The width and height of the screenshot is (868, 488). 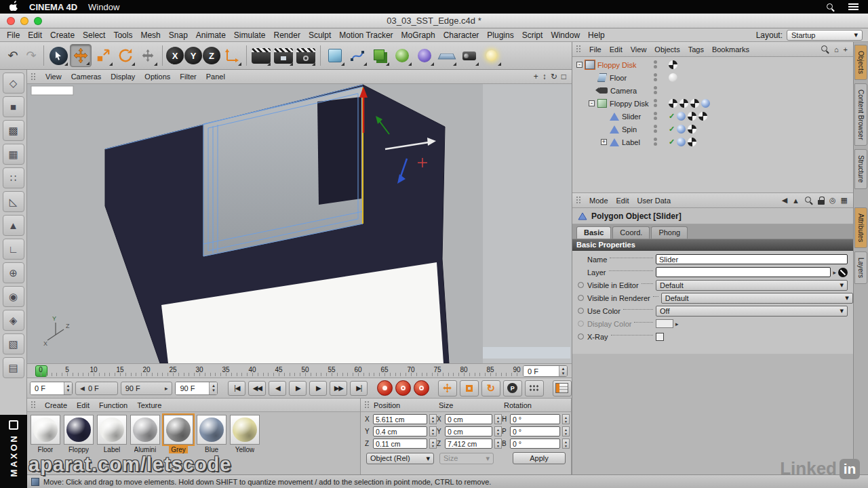 What do you see at coordinates (94, 35) in the screenshot?
I see `menu-select: Select` at bounding box center [94, 35].